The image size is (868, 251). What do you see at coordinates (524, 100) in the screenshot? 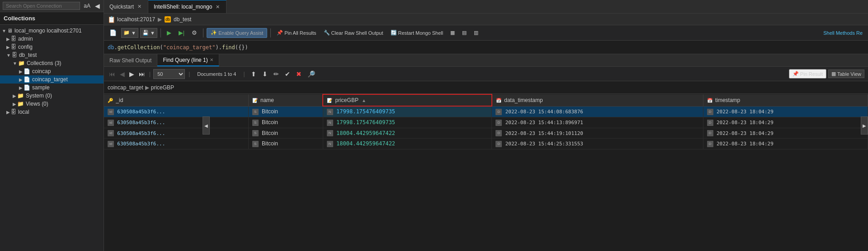
I see `column-label: data_timestamp` at bounding box center [524, 100].